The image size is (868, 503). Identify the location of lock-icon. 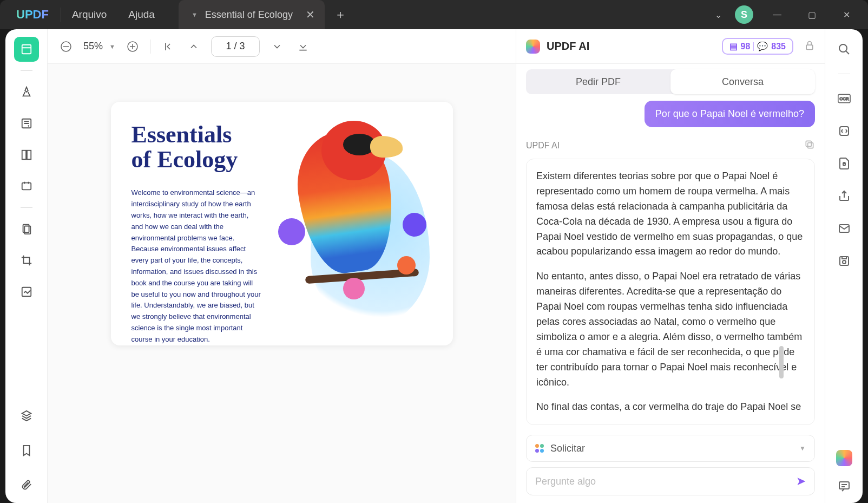
(810, 47).